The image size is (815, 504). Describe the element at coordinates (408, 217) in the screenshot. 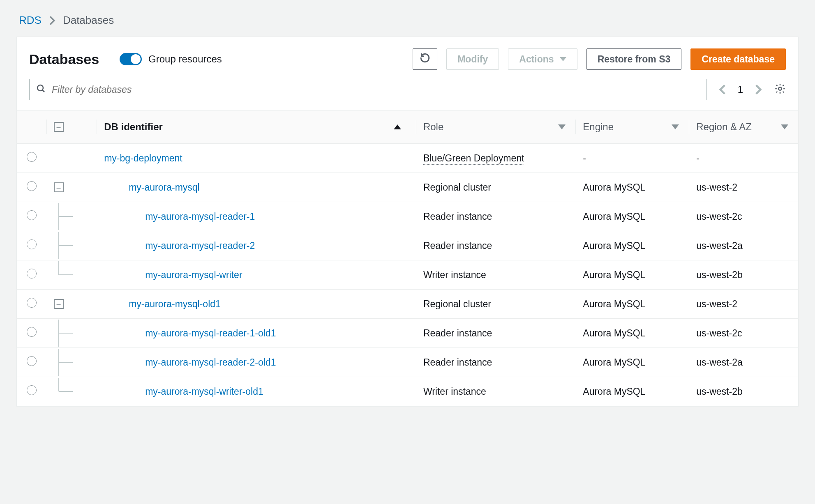

I see `table-row: my-aurora-mysql-reader-1Reader instanceA…` at that location.